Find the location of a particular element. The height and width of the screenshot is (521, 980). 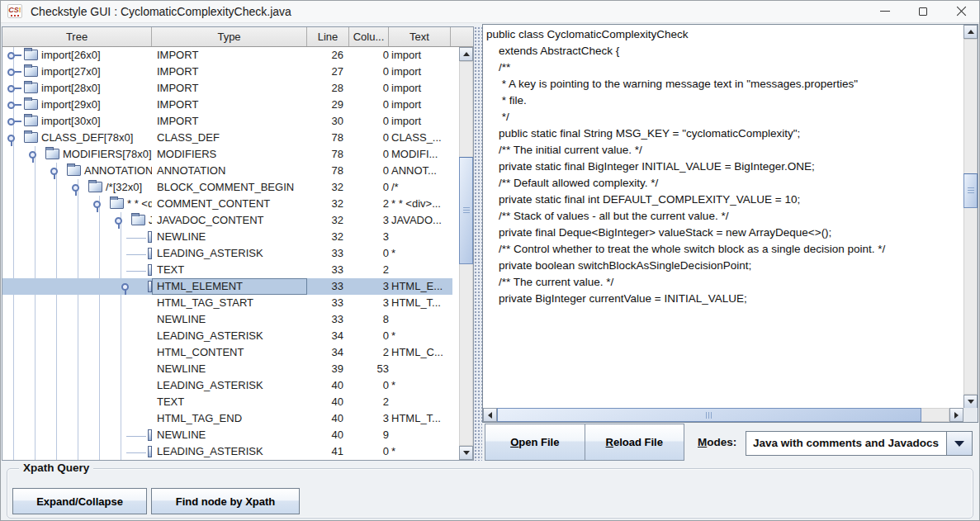

scroll-right-button is located at coordinates (956, 414).